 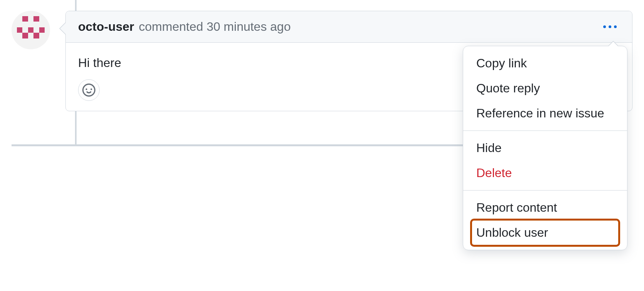 What do you see at coordinates (62, 28) in the screenshot?
I see `comment-caret` at bounding box center [62, 28].